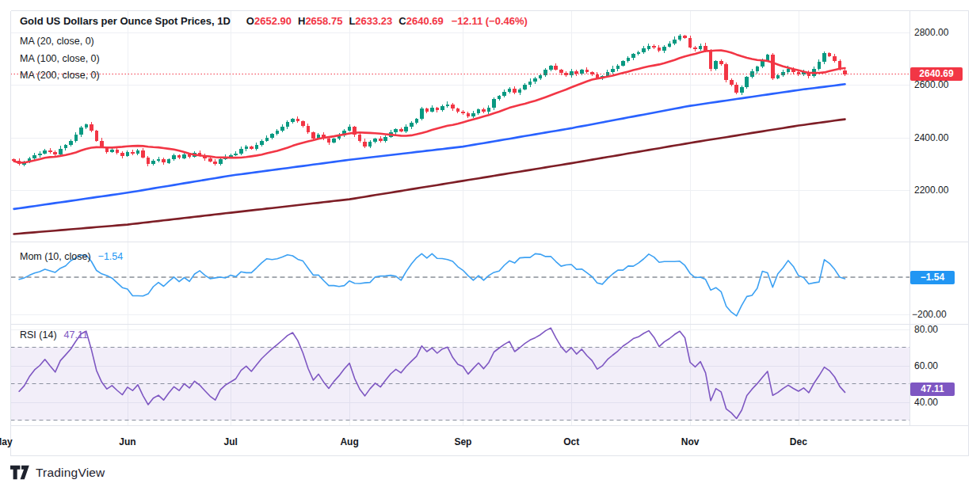 This screenshot has width=980, height=491. What do you see at coordinates (231, 442) in the screenshot?
I see `time-axis-label: Jul` at bounding box center [231, 442].